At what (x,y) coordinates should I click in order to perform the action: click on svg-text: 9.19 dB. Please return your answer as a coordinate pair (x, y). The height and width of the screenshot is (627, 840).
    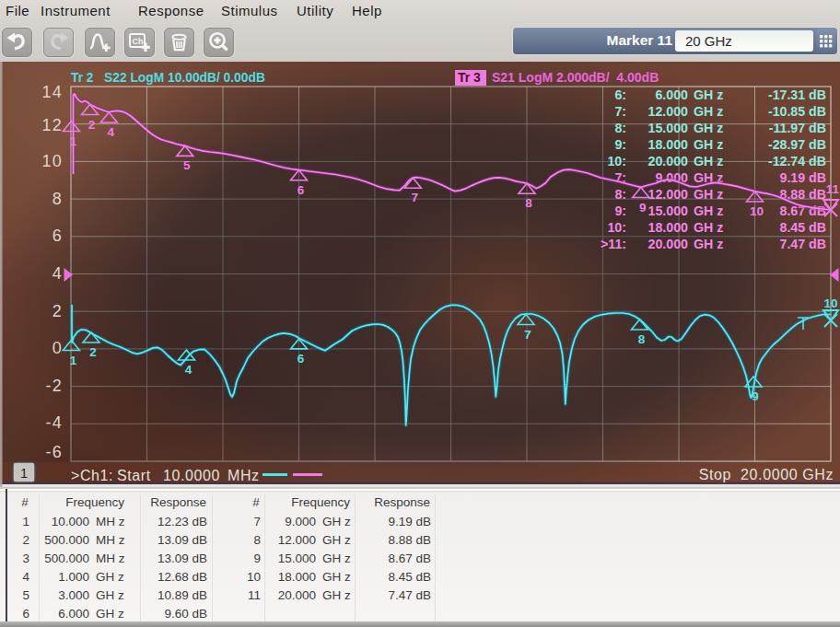
    Looking at the image, I should click on (803, 178).